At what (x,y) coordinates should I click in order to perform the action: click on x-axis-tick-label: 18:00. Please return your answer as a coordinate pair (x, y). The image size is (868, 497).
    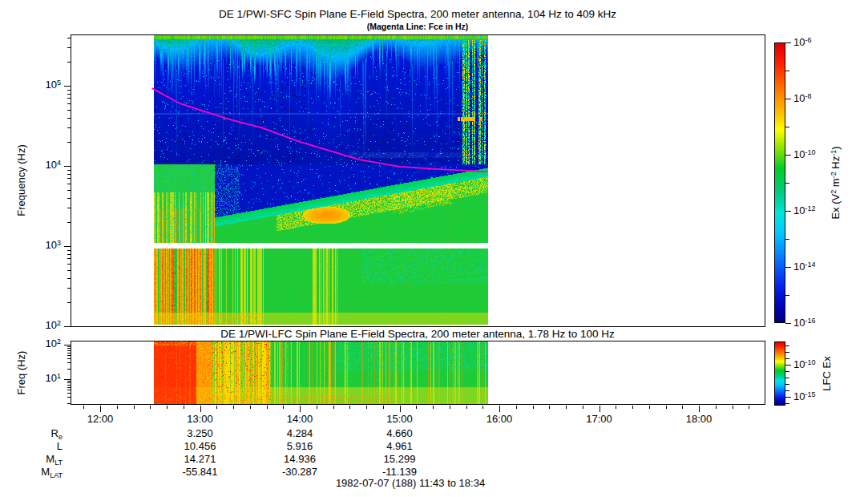
    Looking at the image, I should click on (699, 418).